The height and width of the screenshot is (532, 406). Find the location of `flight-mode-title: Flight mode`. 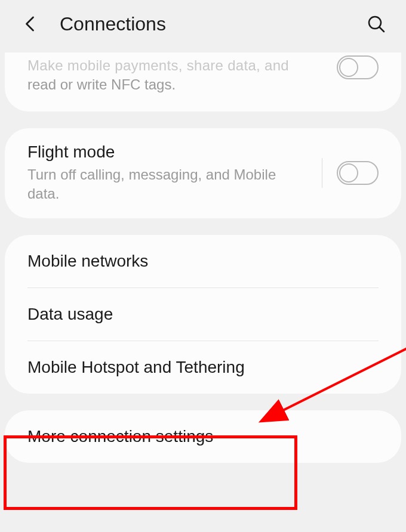

flight-mode-title: Flight mode is located at coordinates (170, 152).